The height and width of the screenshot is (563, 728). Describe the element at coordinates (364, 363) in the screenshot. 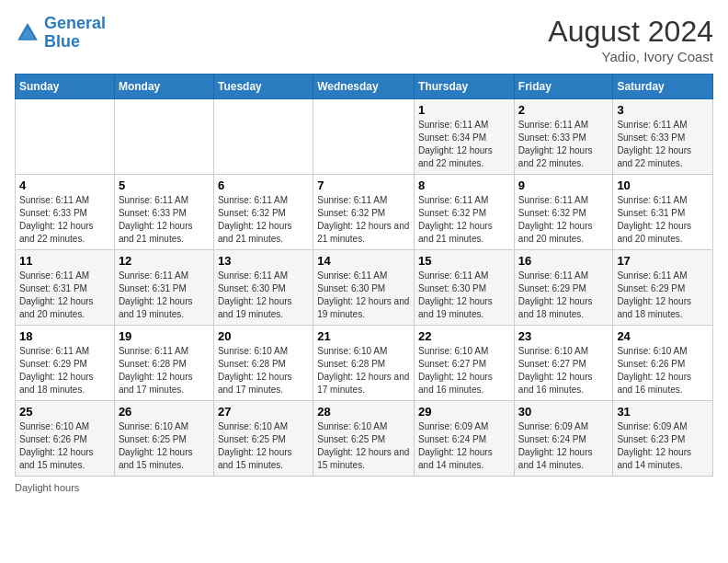

I see `calendar-cell: 21Sunrise: 6:10 AM Sunset: 6:28 PM Dayli…` at that location.